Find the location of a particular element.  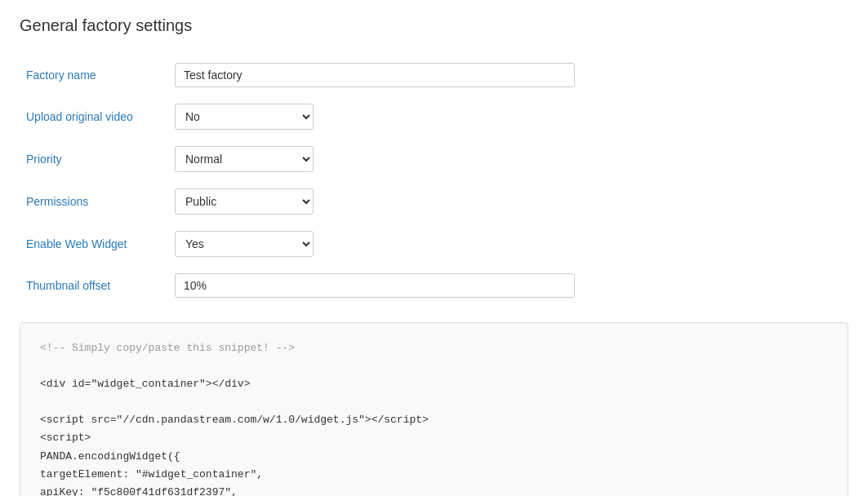

factory-name-cell is located at coordinates (511, 75).